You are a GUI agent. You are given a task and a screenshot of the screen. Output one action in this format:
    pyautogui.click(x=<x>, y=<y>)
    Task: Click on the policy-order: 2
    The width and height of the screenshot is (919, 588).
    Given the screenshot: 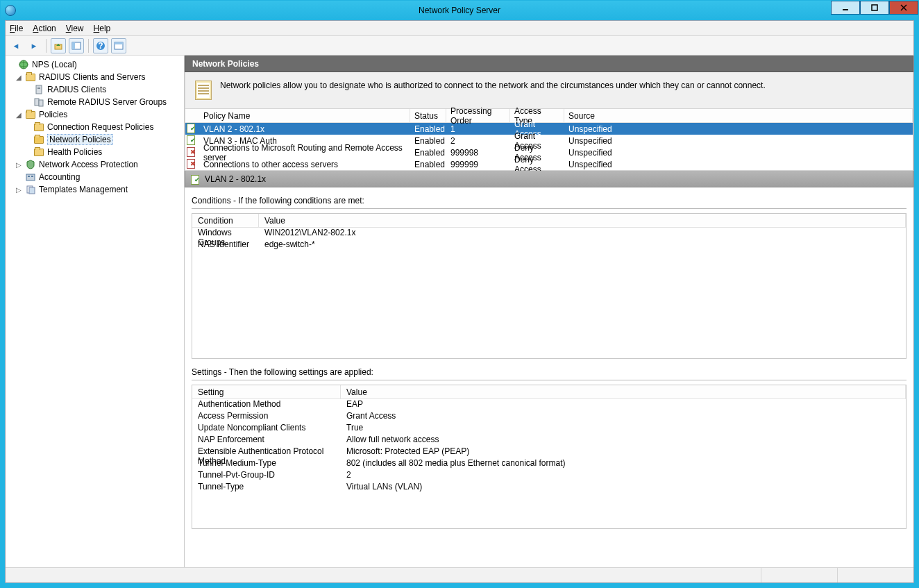 What is the action you would take?
    pyautogui.click(x=478, y=141)
    